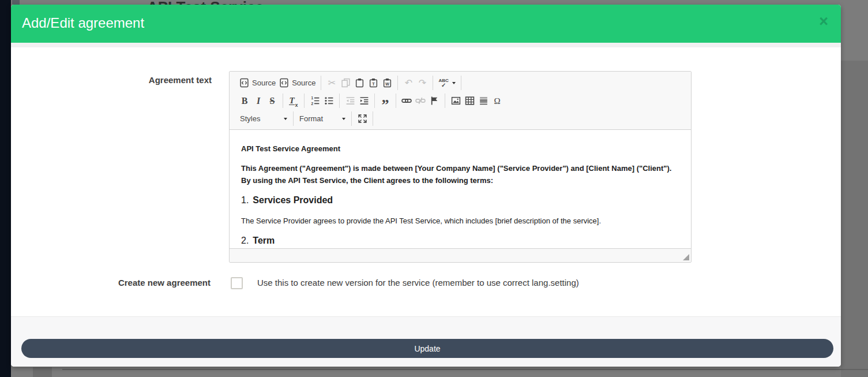  What do you see at coordinates (407, 101) in the screenshot?
I see `link-icon` at bounding box center [407, 101].